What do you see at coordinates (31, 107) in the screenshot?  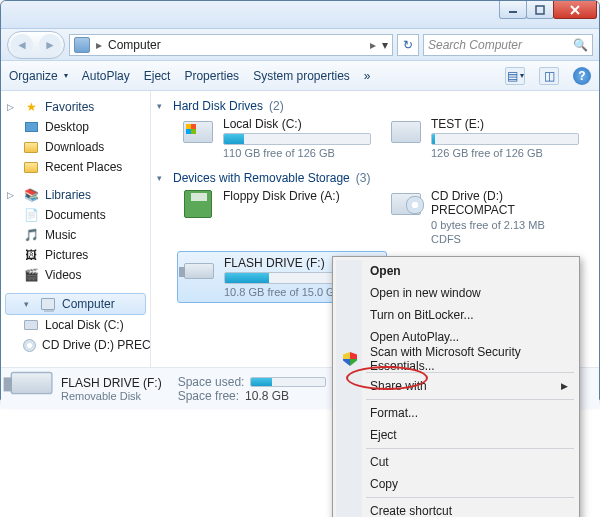 I see `star-icon: ★` at bounding box center [31, 107].